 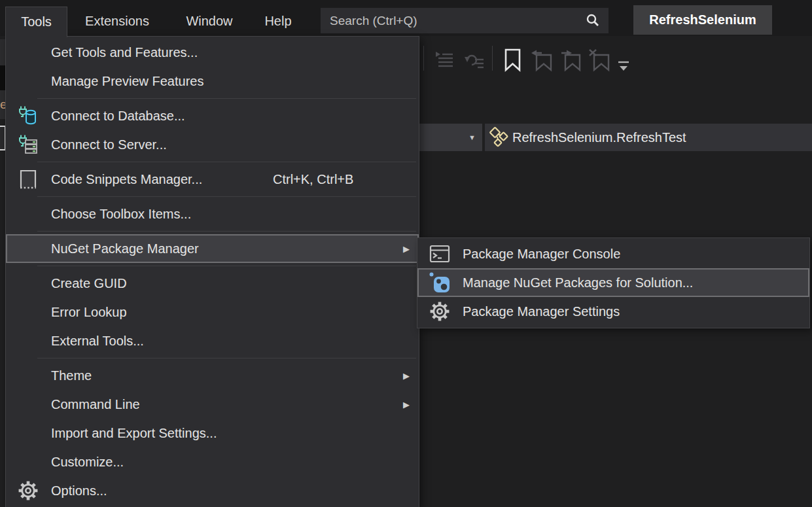 I want to click on chevron-down-icon: ▼, so click(x=472, y=137).